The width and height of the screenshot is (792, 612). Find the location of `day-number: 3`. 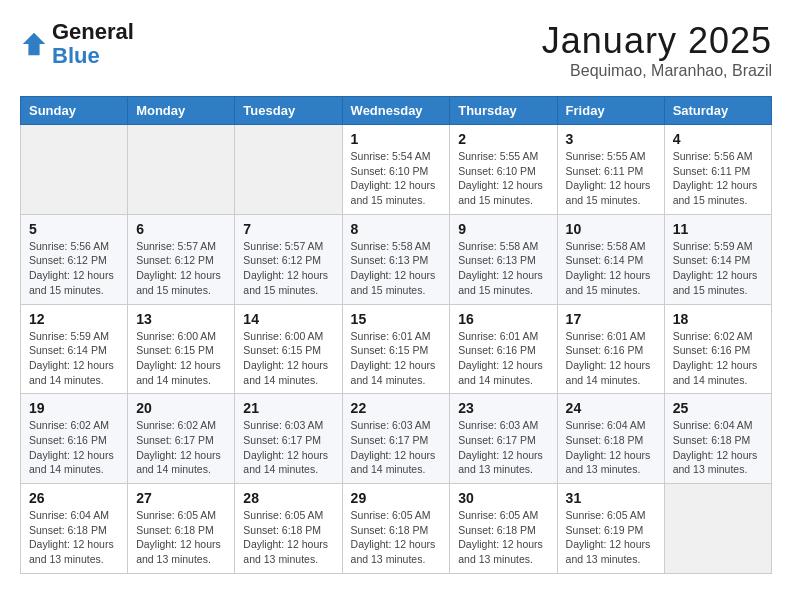

day-number: 3 is located at coordinates (611, 139).